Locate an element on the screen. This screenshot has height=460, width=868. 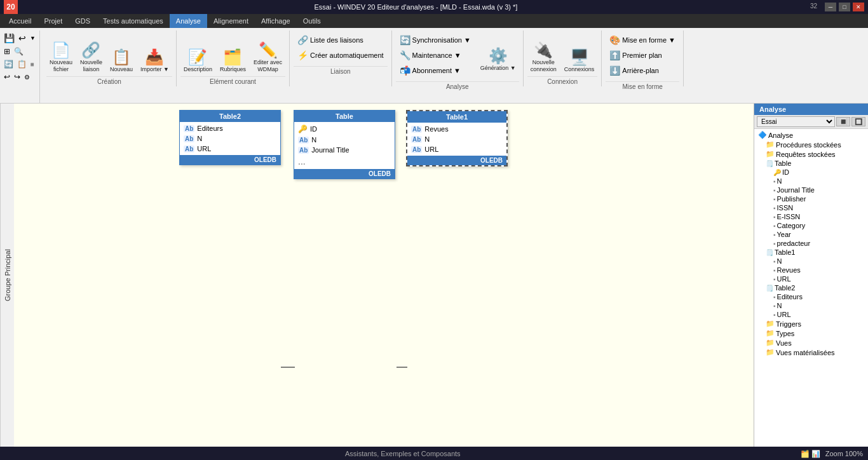
tree-item: ▪ Publisher is located at coordinates (811, 199).